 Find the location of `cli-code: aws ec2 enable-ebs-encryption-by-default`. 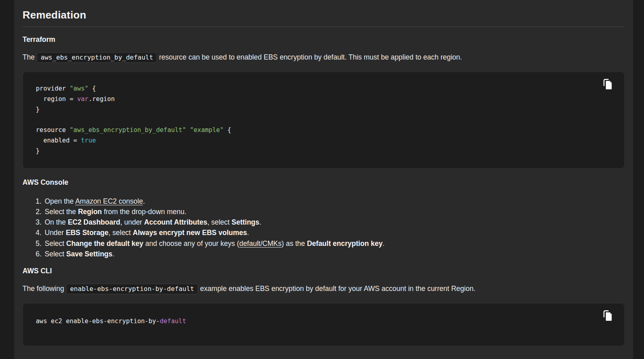

cli-code: aws ec2 enable-ebs-encryption-by-default is located at coordinates (324, 322).